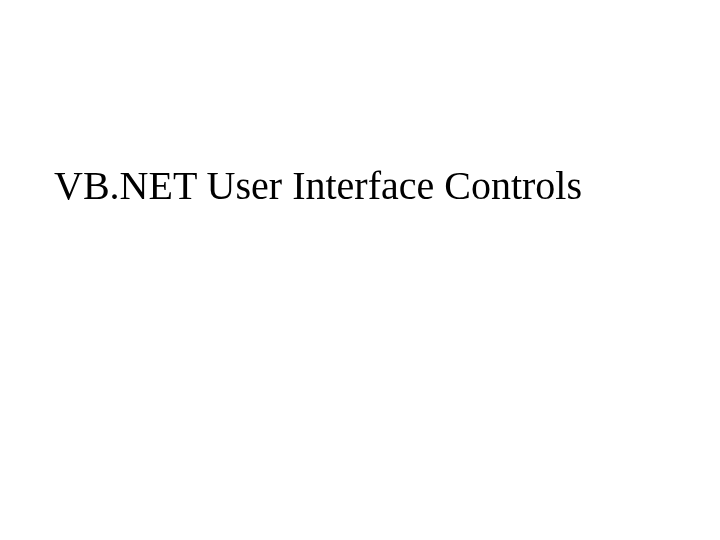 This screenshot has width=720, height=540. I want to click on slide-title: VB.NET User Interface Controls, so click(360, 186).